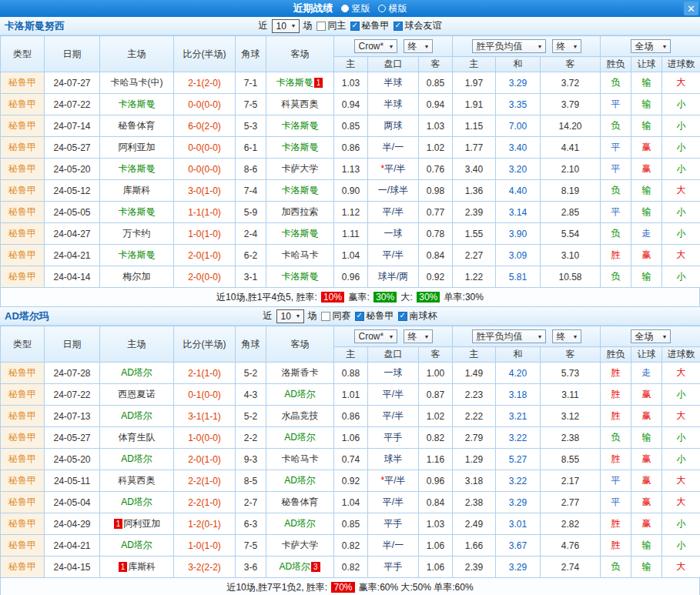 This screenshot has height=595, width=700. I want to click on handicap-value: 平/半, so click(393, 394).